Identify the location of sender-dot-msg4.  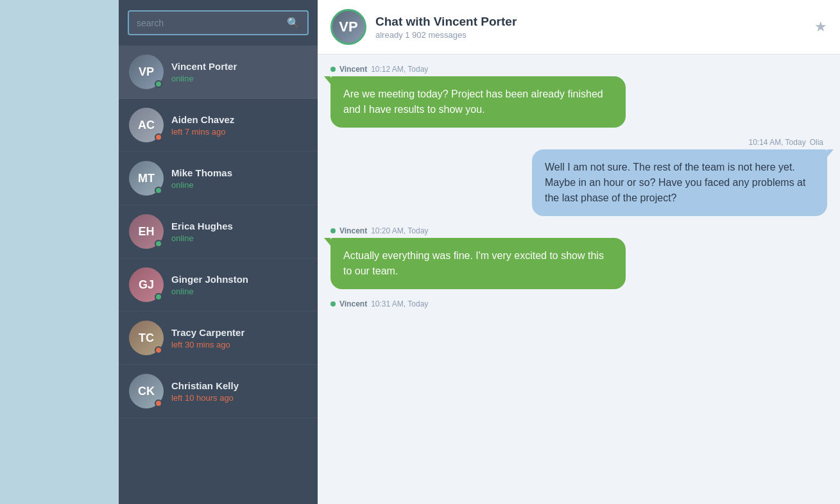
(333, 304).